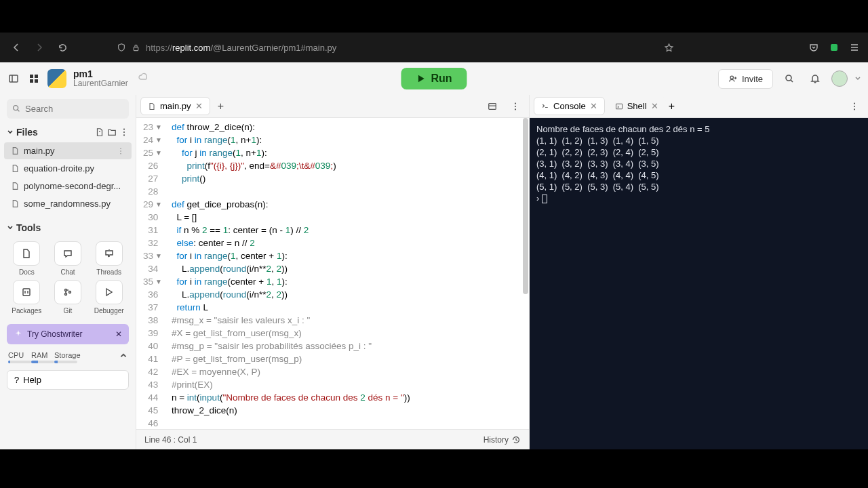 This screenshot has height=488, width=868. What do you see at coordinates (840, 79) in the screenshot?
I see `avatar` at bounding box center [840, 79].